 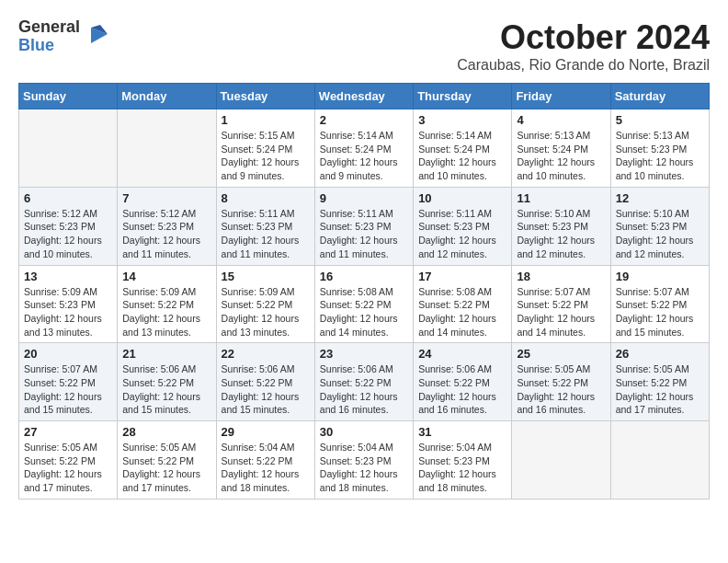 I want to click on calendar-day-header: Thursday, so click(x=463, y=97).